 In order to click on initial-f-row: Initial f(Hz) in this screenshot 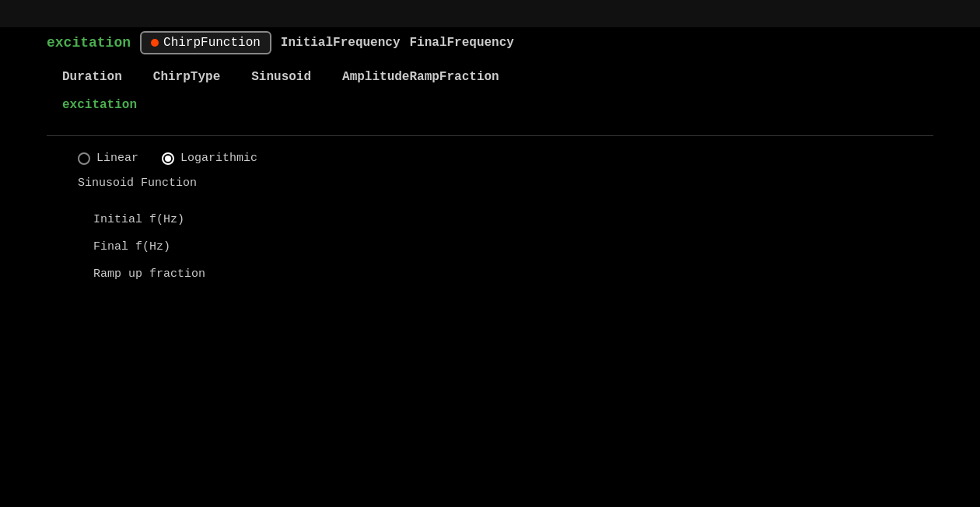, I will do `click(513, 219)`.